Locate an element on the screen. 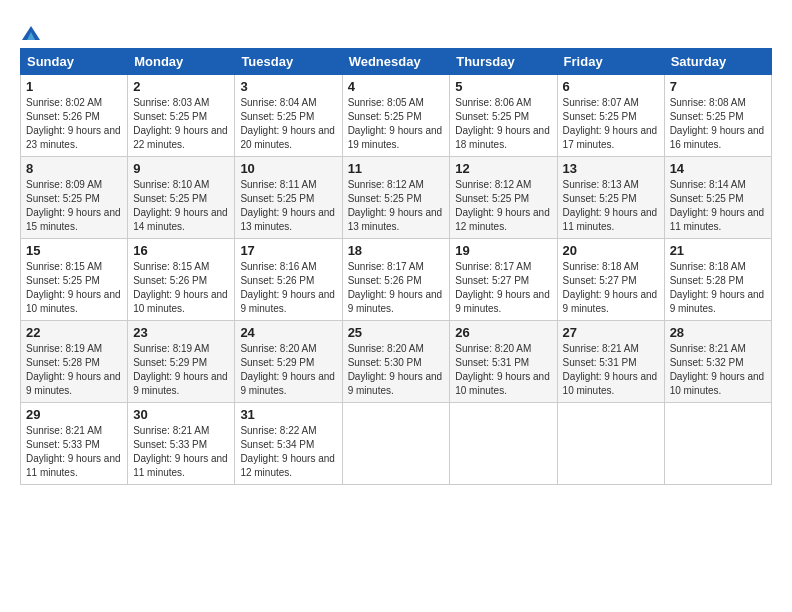 This screenshot has height=612, width=792. day-detail: Sunrise: 8:18 AMSunset: 5:27 PMDaylight:… is located at coordinates (610, 288).